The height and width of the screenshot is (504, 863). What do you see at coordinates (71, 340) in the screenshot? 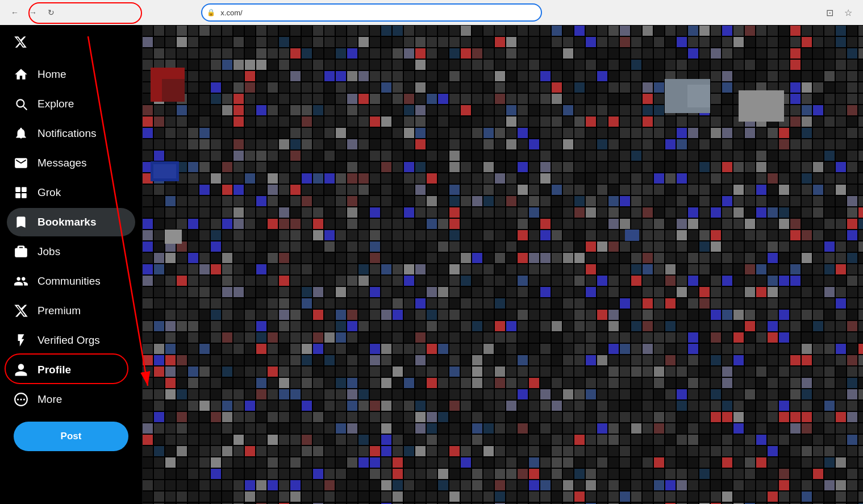
I see `sidebar-item-verified-orgs: Verified Orgs` at bounding box center [71, 340].